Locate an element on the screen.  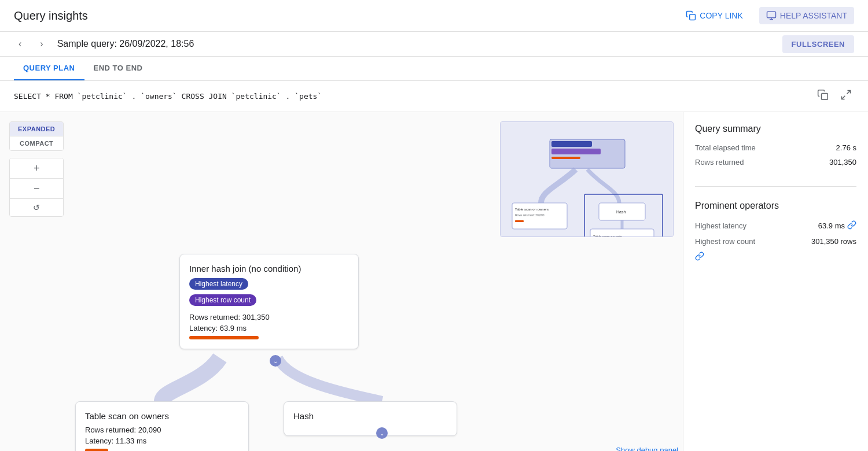
node-main-title: Inner hash join (no condition) is located at coordinates (269, 268).